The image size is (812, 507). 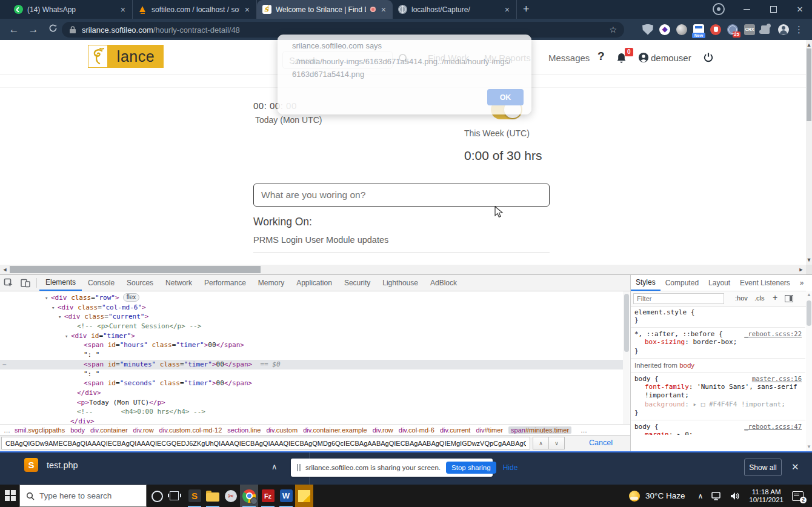 What do you see at coordinates (271, 283) in the screenshot?
I see `devtools-tab-memory: Memory` at bounding box center [271, 283].